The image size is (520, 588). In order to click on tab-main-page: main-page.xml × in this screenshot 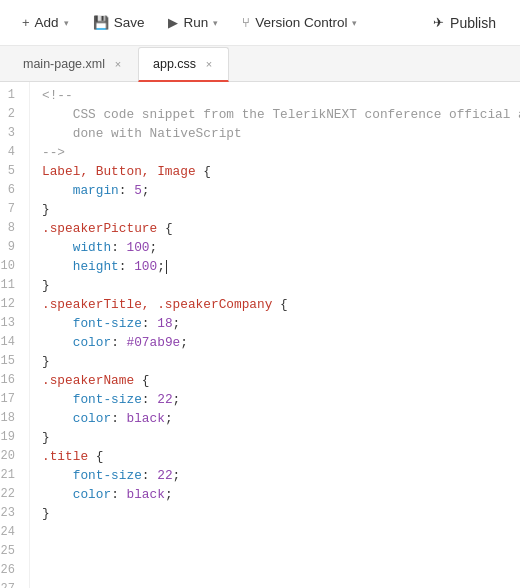, I will do `click(73, 64)`.